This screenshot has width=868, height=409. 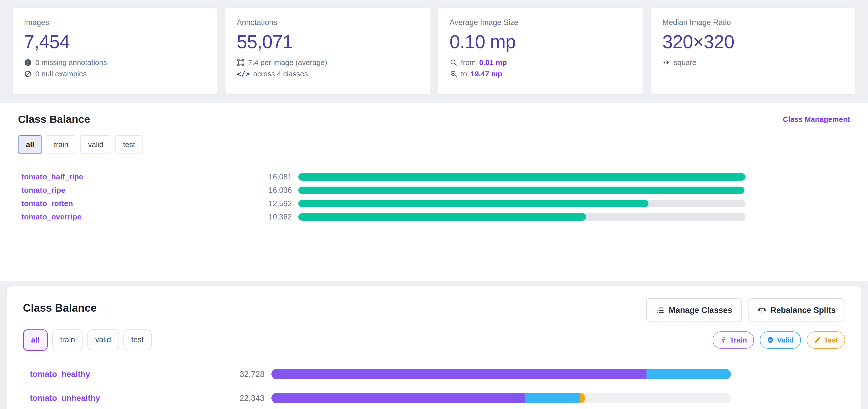 I want to click on rebalance-splits-button: Rebalance Splits, so click(x=797, y=310).